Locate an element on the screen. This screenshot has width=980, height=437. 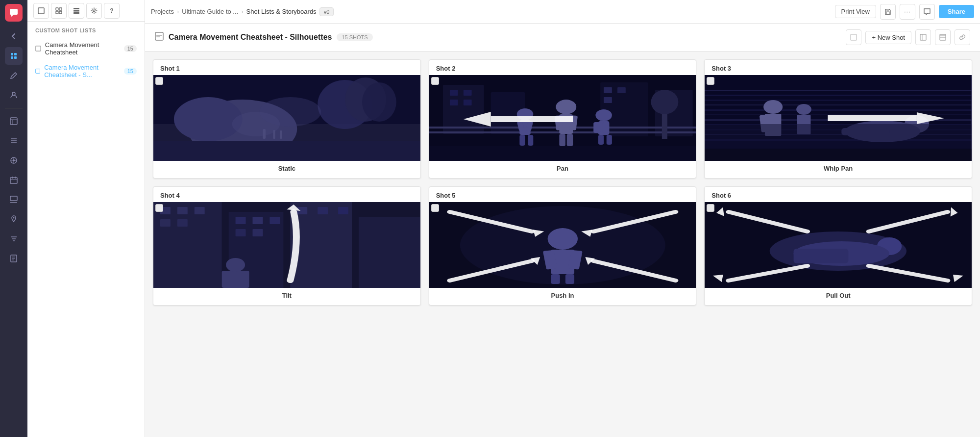
sheet-checkbox is located at coordinates (854, 37).